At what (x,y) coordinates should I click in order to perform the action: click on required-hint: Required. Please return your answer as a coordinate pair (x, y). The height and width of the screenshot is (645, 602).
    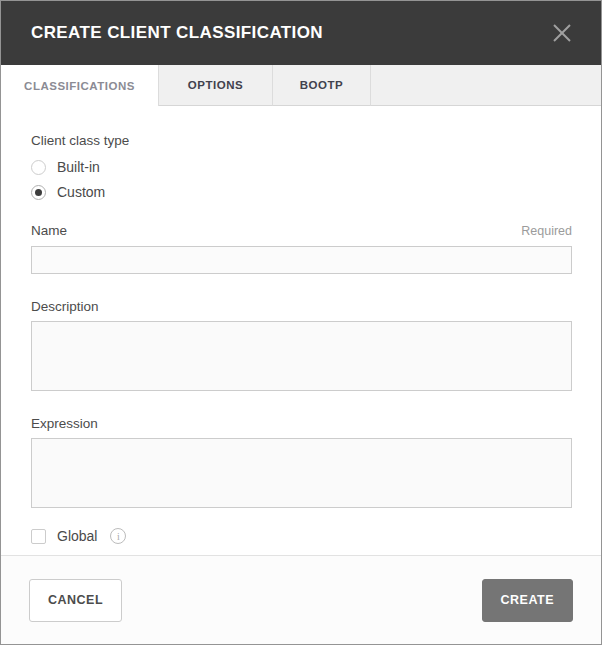
    Looking at the image, I should click on (546, 231).